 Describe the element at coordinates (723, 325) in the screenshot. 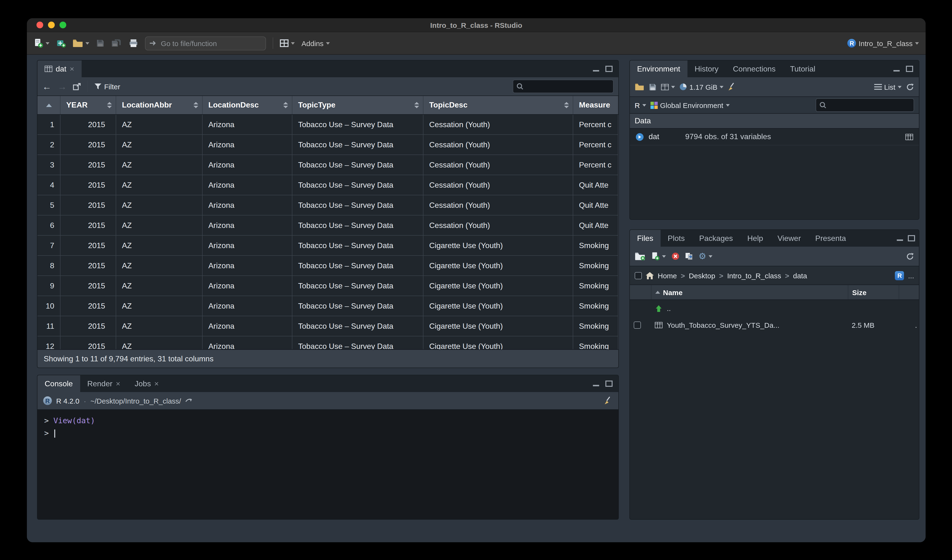

I see `file-name: Youth_Tobacco_Survey_YTS_Da...` at that location.